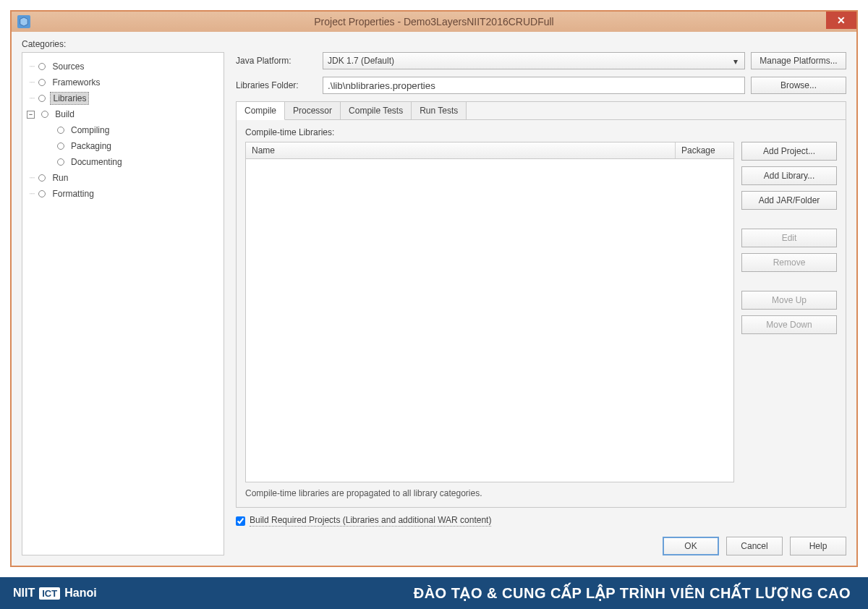 This screenshot has height=609, width=868. I want to click on build-required-row: Build Required Projects (Libraries and a…, so click(541, 521).